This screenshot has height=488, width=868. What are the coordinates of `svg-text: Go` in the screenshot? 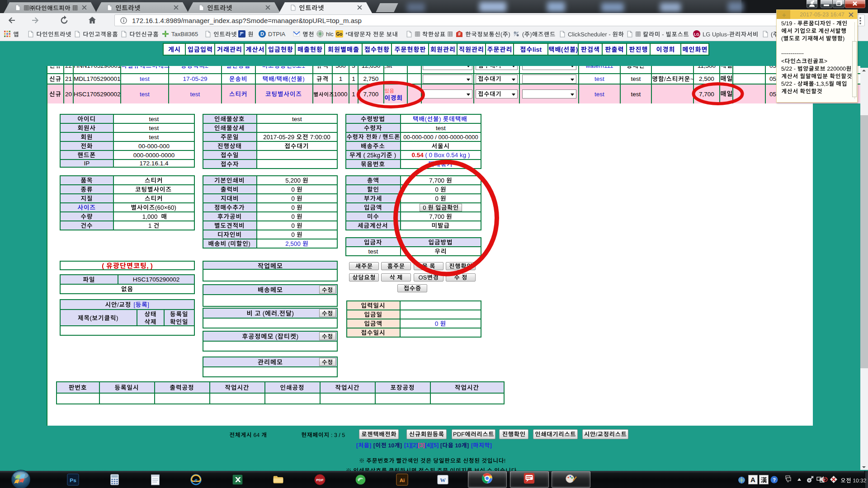 It's located at (340, 34).